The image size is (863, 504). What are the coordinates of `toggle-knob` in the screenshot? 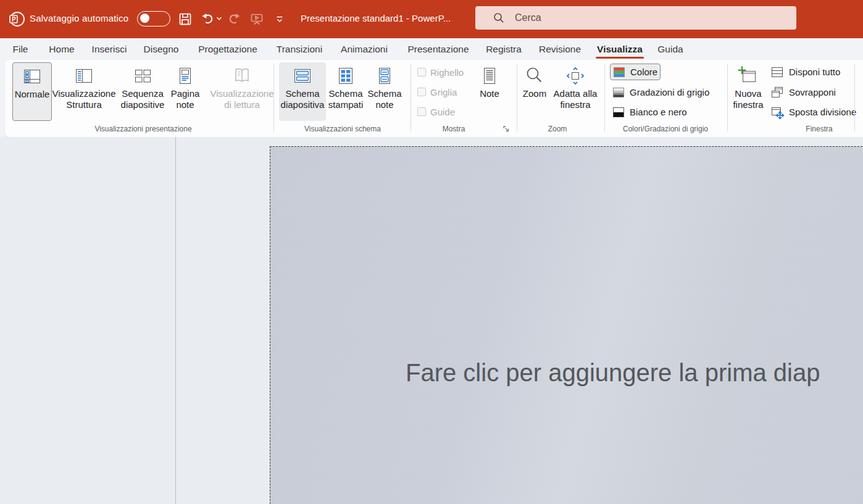 It's located at (144, 19).